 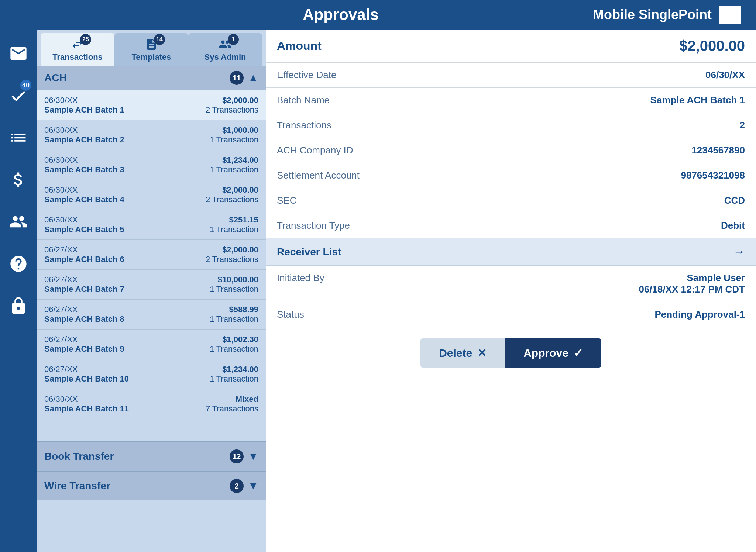 What do you see at coordinates (253, 456) in the screenshot?
I see `book-transfer-collapse-btn: ▼` at bounding box center [253, 456].